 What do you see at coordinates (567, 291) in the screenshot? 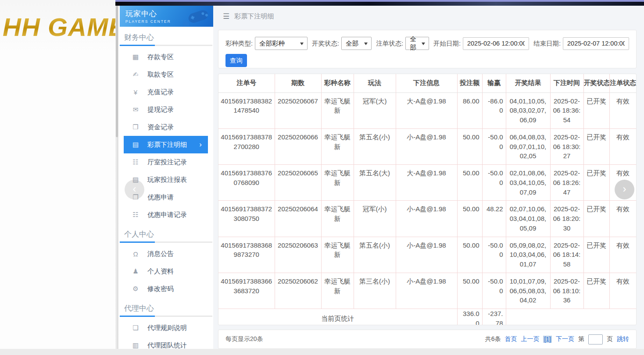
I see `table-cell: 2025-02-06 18:10:36` at bounding box center [567, 291].